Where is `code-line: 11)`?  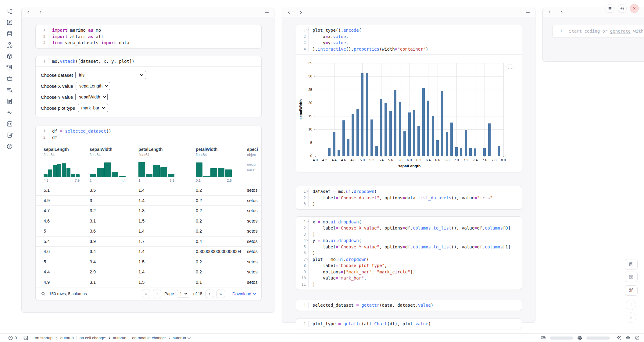
code-line: 11) is located at coordinates (409, 285).